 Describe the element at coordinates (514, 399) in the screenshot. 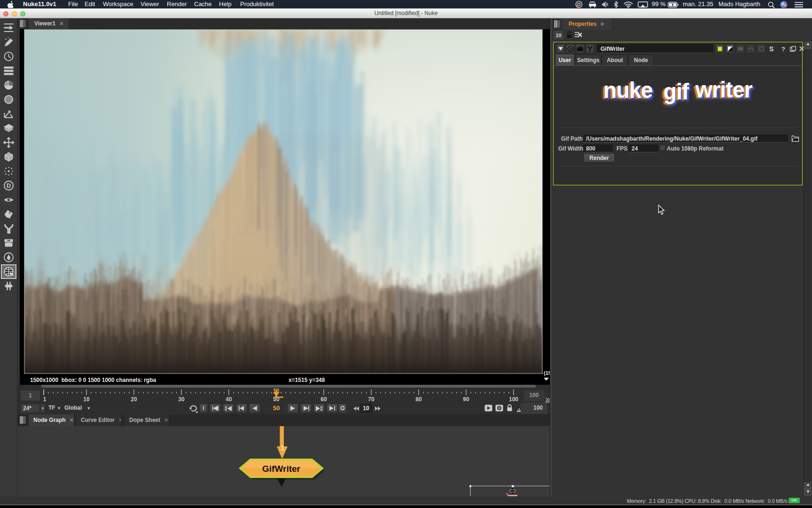

I see `svg-text: 100` at that location.